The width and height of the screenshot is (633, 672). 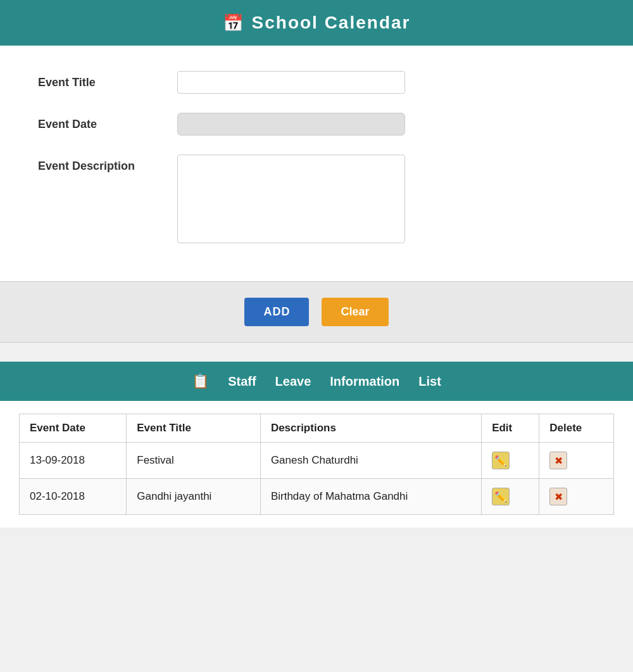 I want to click on cell-event-date: 02-10-2018, so click(x=73, y=497).